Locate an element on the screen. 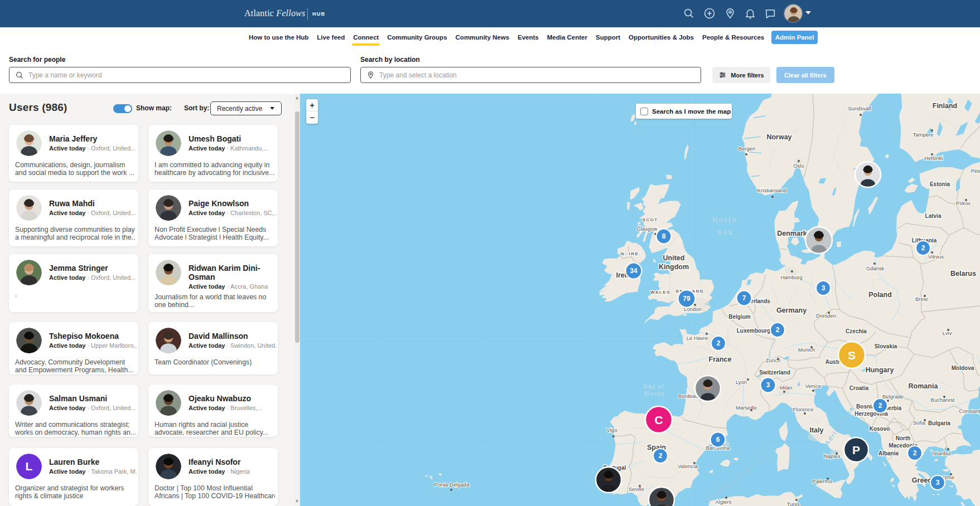 This screenshot has height=506, width=980. svg-text: Bergen is located at coordinates (747, 148).